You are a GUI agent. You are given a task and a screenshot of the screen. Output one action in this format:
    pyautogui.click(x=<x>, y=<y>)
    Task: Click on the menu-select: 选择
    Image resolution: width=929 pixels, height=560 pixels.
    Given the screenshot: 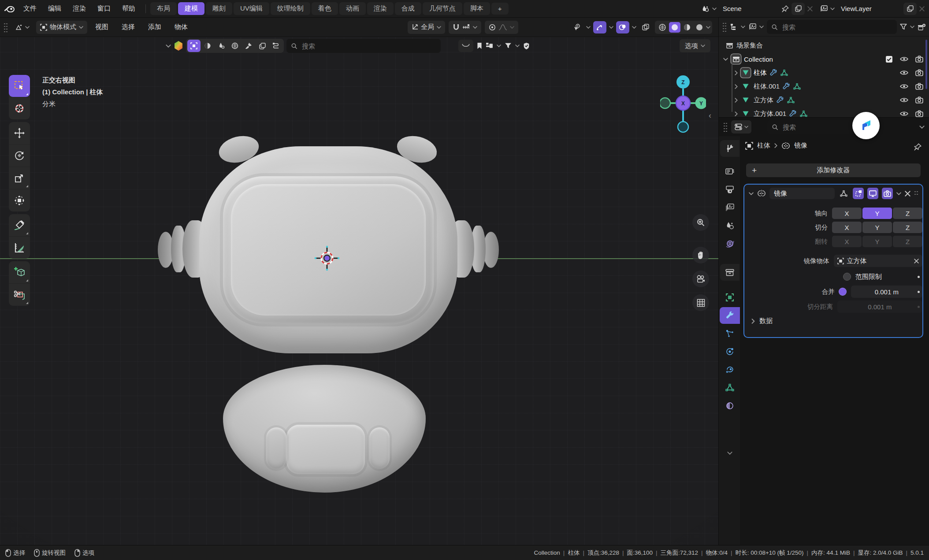 What is the action you would take?
    pyautogui.click(x=128, y=27)
    